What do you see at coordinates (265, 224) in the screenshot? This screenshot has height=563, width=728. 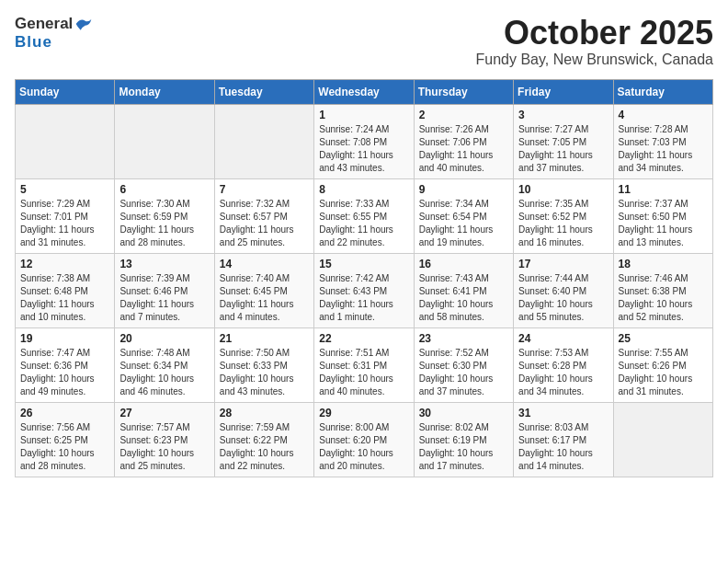 I see `day-info: Sunrise: 7:32 AM Sunset: 6:57 PM Dayligh…` at bounding box center [265, 224].